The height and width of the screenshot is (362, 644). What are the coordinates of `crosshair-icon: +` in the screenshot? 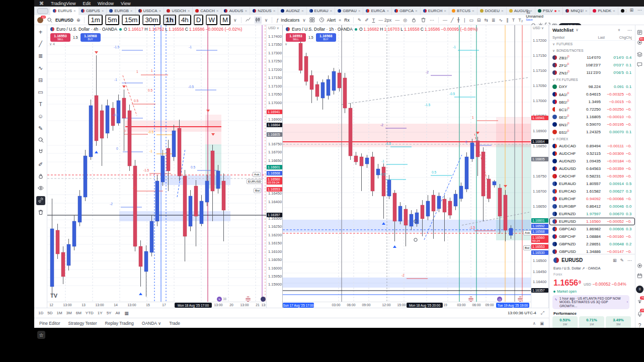 It's located at (41, 32).